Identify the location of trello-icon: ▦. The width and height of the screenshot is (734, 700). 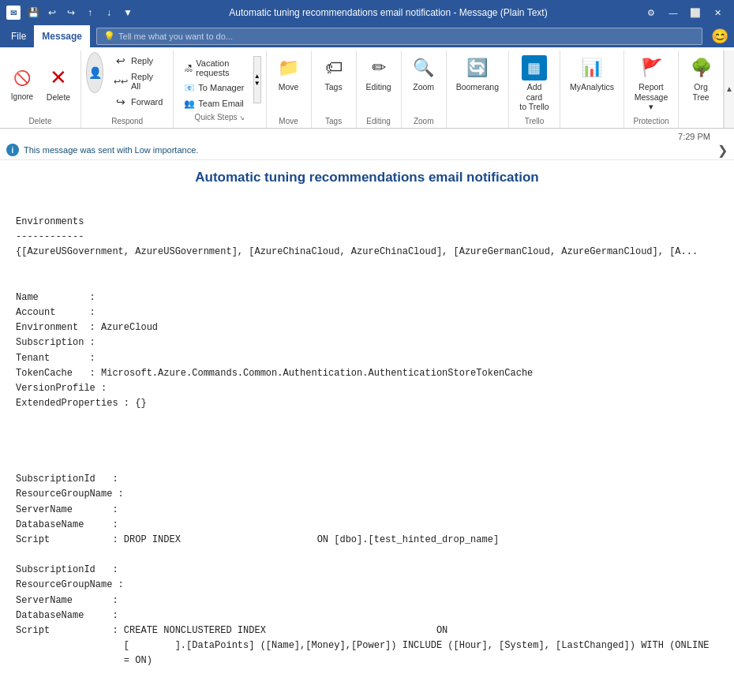
(534, 68).